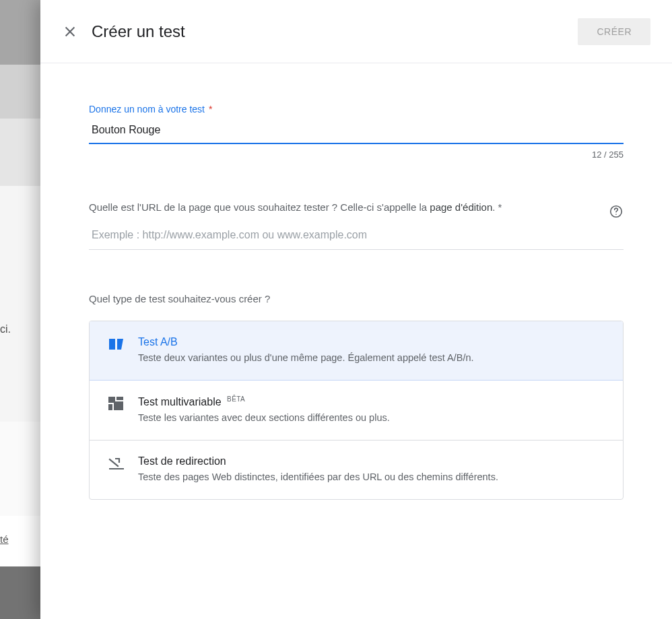  What do you see at coordinates (123, 344) in the screenshot?
I see `ab-test-icon` at bounding box center [123, 344].